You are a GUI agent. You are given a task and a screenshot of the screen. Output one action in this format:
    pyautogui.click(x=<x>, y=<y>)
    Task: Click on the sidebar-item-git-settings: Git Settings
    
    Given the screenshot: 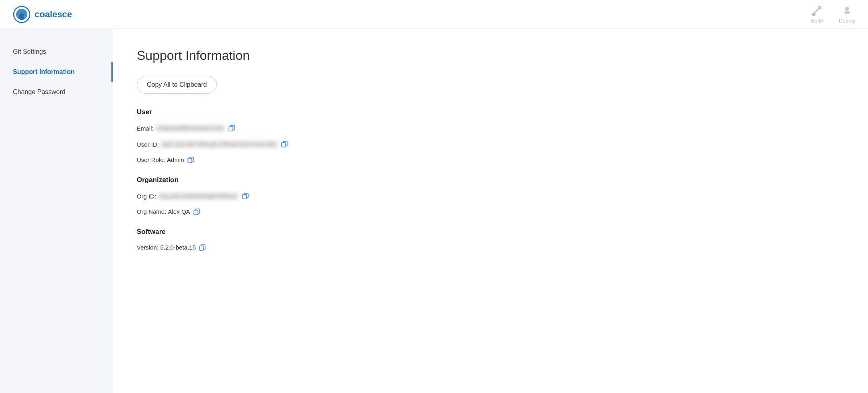 What is the action you would take?
    pyautogui.click(x=56, y=52)
    